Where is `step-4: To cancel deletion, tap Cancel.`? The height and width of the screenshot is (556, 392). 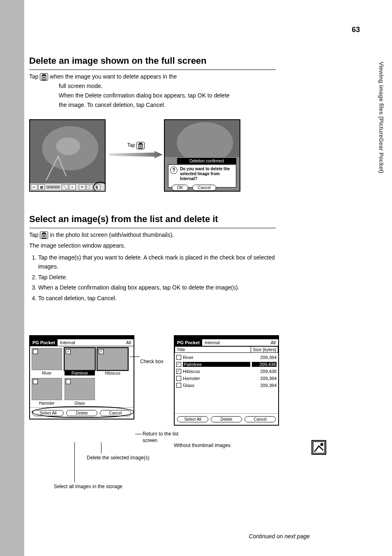 step-4: To cancel deletion, tap Cancel. is located at coordinates (165, 299).